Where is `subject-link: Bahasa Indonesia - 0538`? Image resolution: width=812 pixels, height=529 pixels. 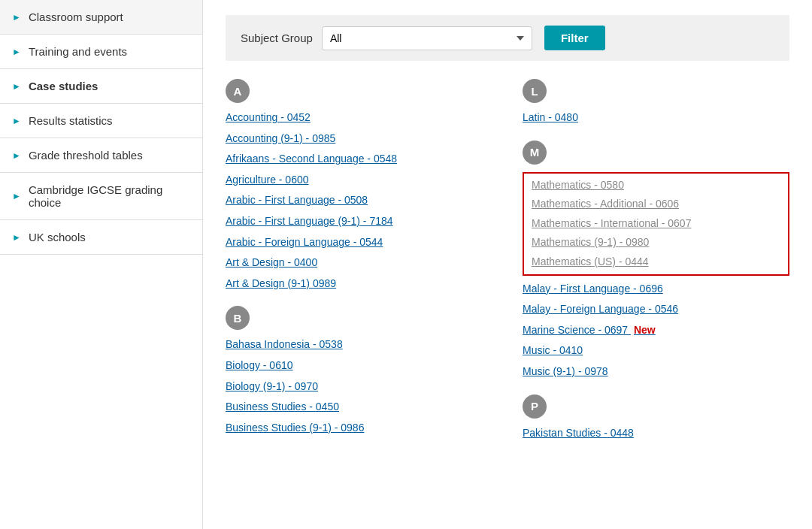 subject-link: Bahasa Indonesia - 0538 is located at coordinates (359, 345).